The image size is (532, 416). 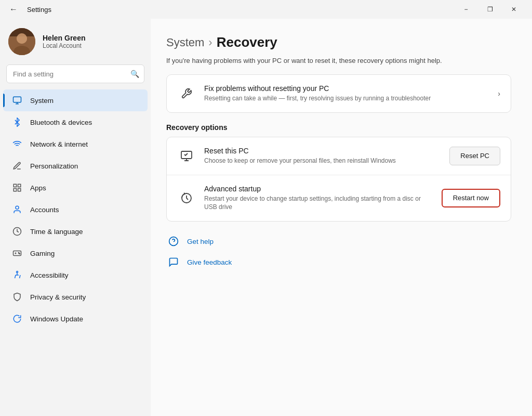 I want to click on recovery-section-title: Recovery options, so click(x=339, y=127).